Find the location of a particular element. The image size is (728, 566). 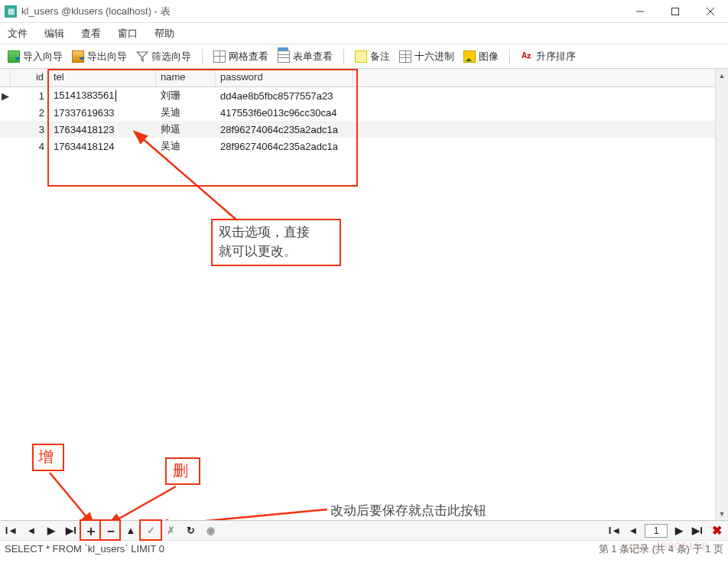

table-row: 2 17337619633 吴迪 417553f6e013c96cc30ca4 is located at coordinates (364, 112).